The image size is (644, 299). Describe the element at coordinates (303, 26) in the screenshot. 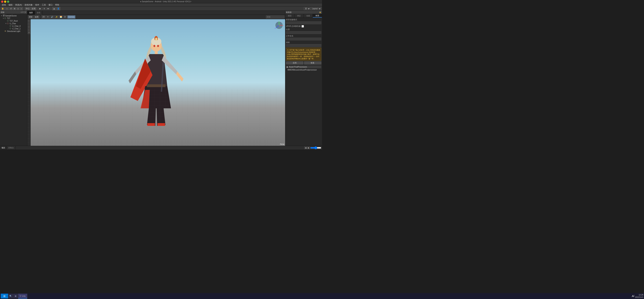

I see `srgb-checkbox` at that location.